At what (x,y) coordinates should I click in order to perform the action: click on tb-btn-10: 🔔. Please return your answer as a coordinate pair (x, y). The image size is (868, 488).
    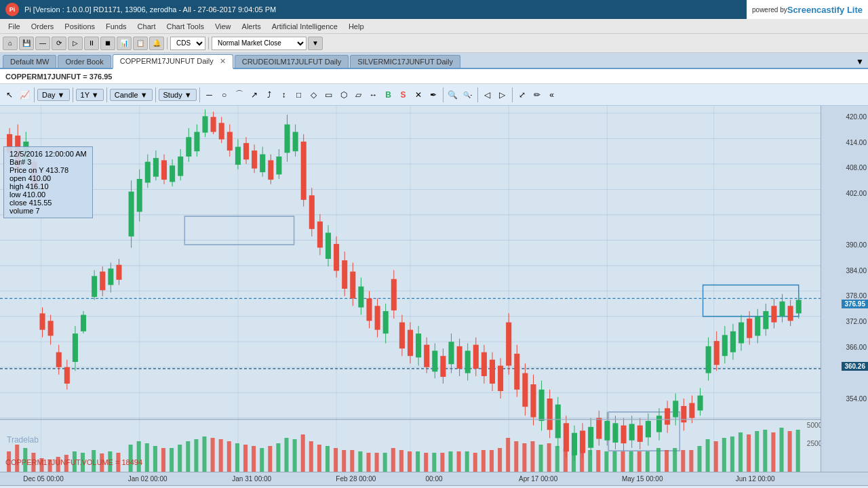
    Looking at the image, I should click on (157, 43).